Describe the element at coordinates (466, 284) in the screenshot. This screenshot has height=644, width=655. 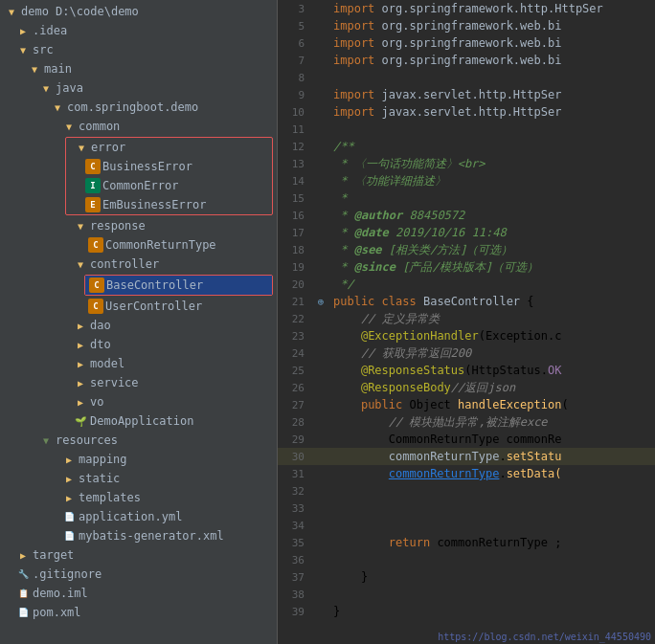
I see `code-line-20: 20 */` at that location.